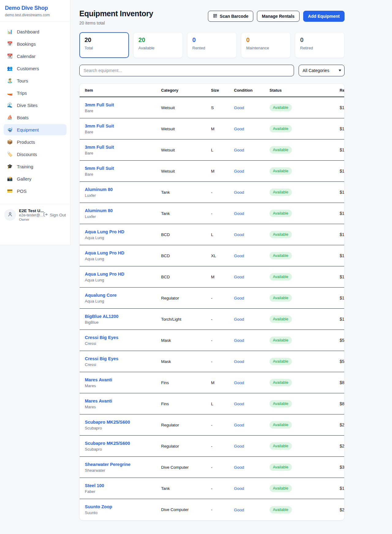 Image resolution: width=392 pixels, height=534 pixels. I want to click on sidebar-item-label: Customers, so click(28, 69).